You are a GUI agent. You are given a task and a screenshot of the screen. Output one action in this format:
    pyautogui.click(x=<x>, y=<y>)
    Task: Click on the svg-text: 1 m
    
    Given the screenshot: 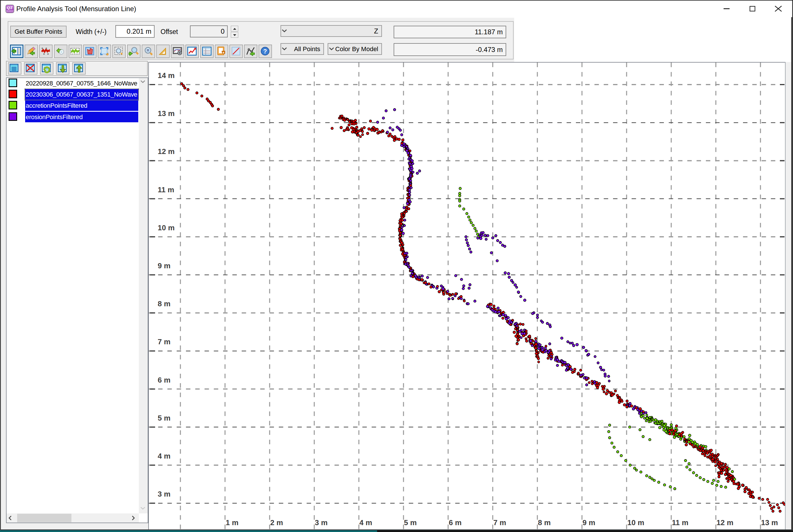 What is the action you would take?
    pyautogui.click(x=232, y=522)
    